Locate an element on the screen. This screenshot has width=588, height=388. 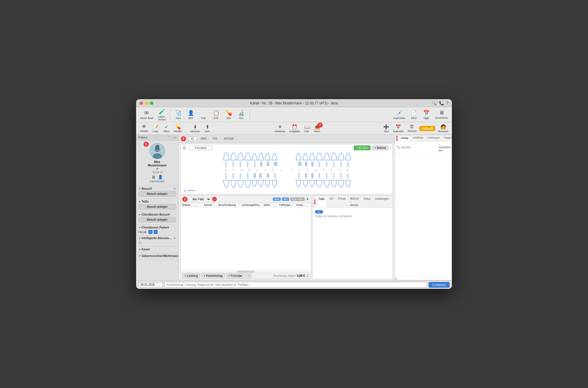
info-tab-ablage: Ablage is located at coordinates (405, 139).